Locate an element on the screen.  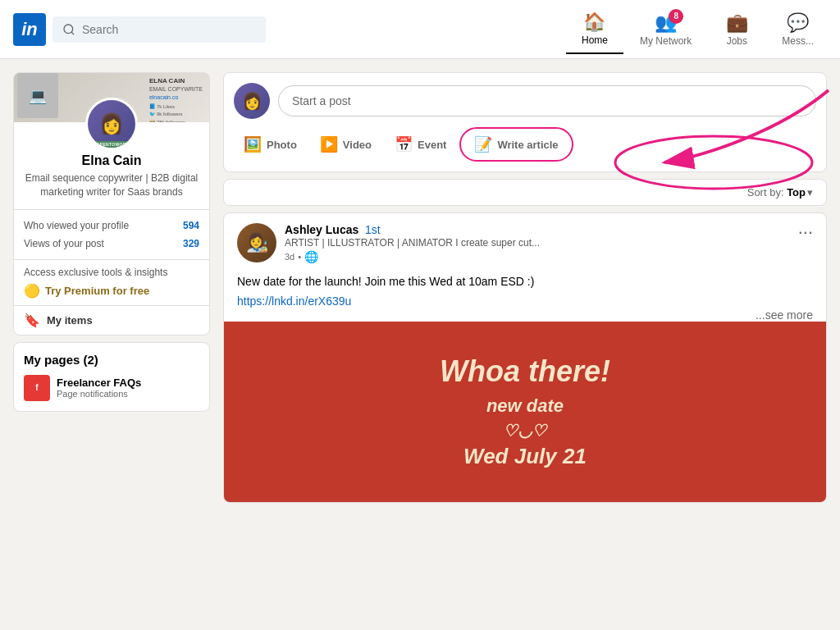
post-author-title: ARTIST | ILLUSTRATOR | ANIMATOR I create… is located at coordinates (412, 243).